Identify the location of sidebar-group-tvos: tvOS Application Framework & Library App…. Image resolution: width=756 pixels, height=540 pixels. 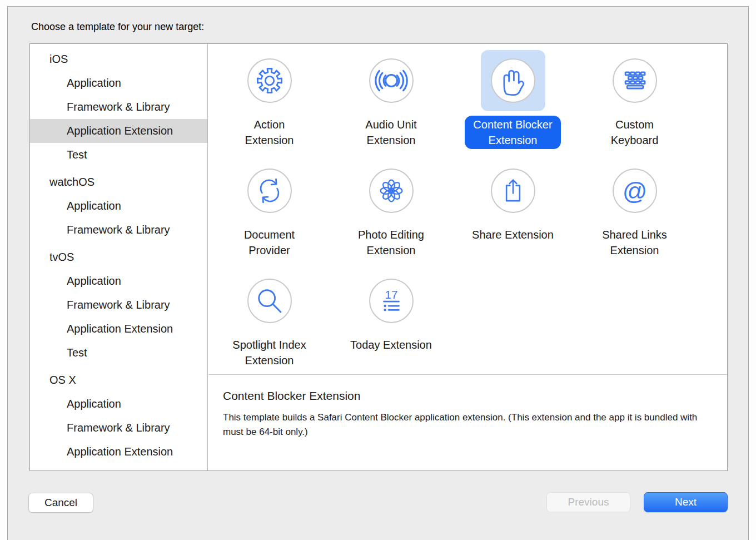
(119, 305).